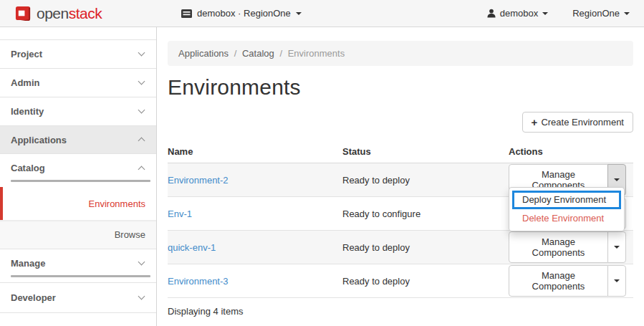 This screenshot has height=326, width=644. I want to click on sidebar-item-identity: Identity, so click(78, 111).